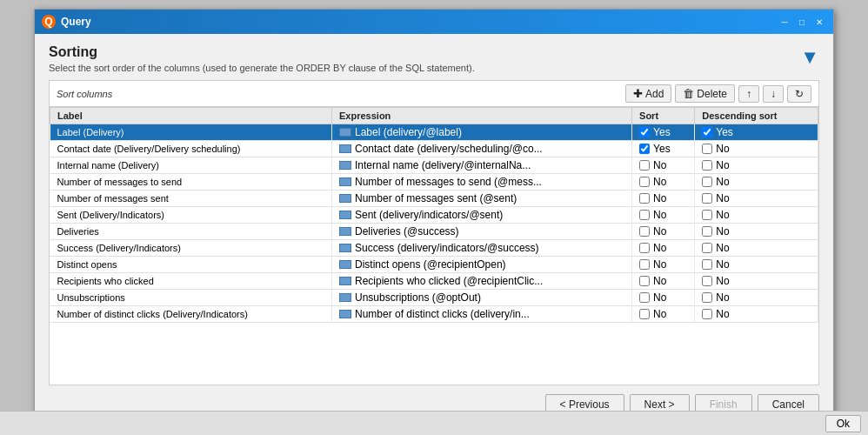 This screenshot has height=435, width=868. I want to click on cell-expression: Internal name (delivery/@internalNa..., so click(482, 165).